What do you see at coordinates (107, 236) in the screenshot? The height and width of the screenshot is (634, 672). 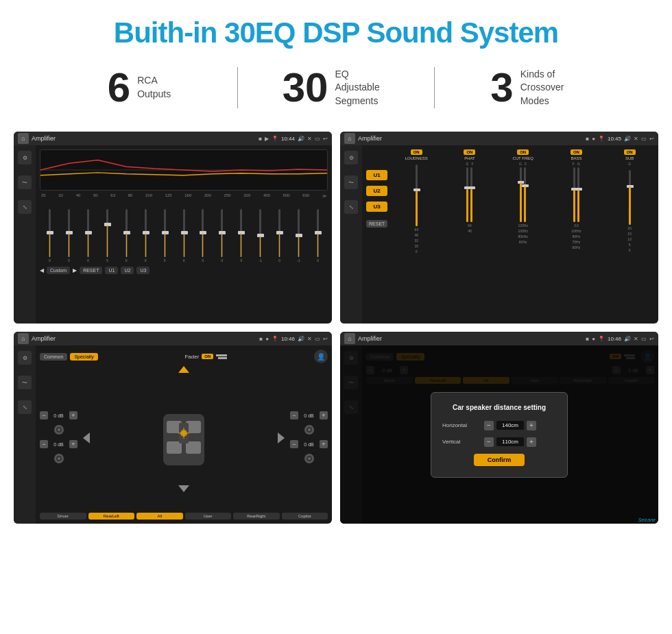 I see `eq-slider-3: 5` at bounding box center [107, 236].